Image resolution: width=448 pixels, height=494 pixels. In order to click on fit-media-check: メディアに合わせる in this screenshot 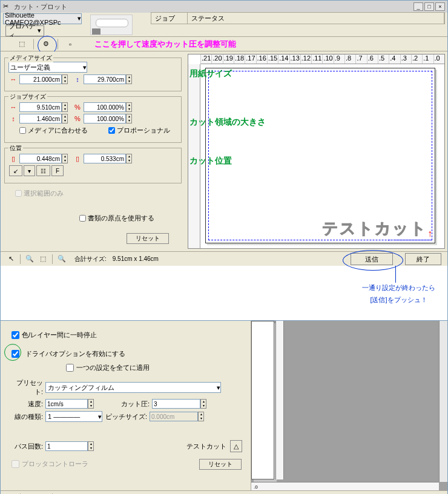, I will do `click(52, 131)`.